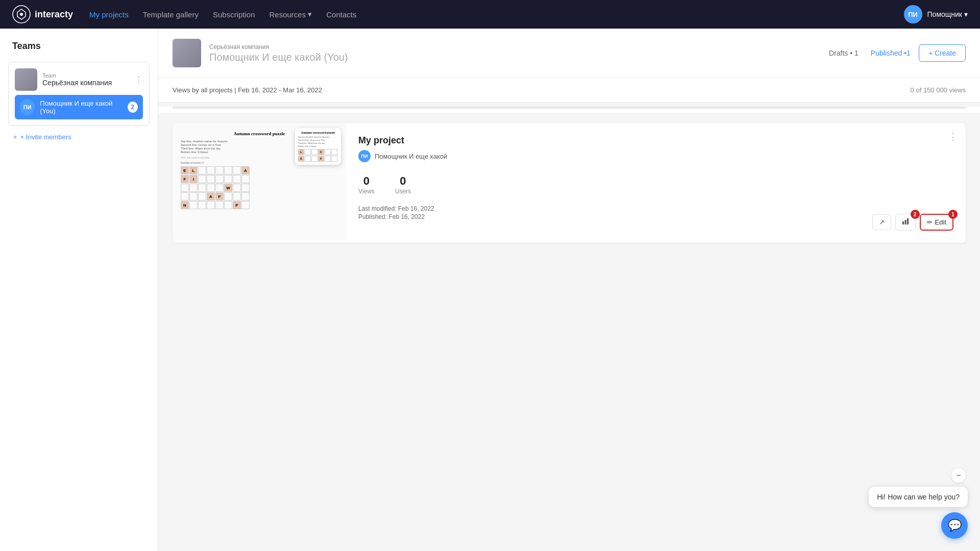 The width and height of the screenshot is (980, 551). I want to click on cw-cell: A, so click(246, 170).